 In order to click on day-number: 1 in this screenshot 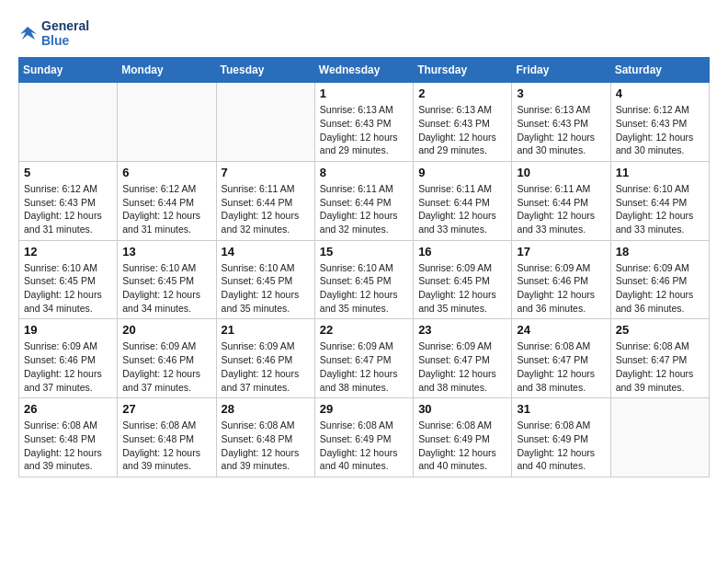, I will do `click(364, 94)`.